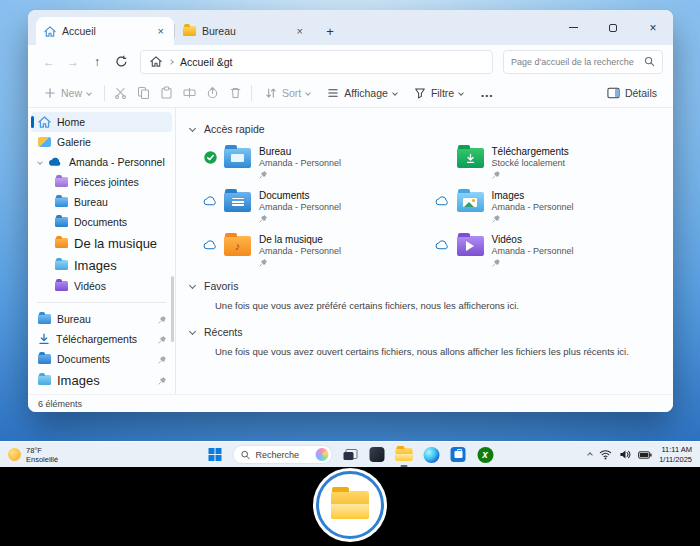 This screenshot has width=700, height=546. I want to click on store-button, so click(458, 454).